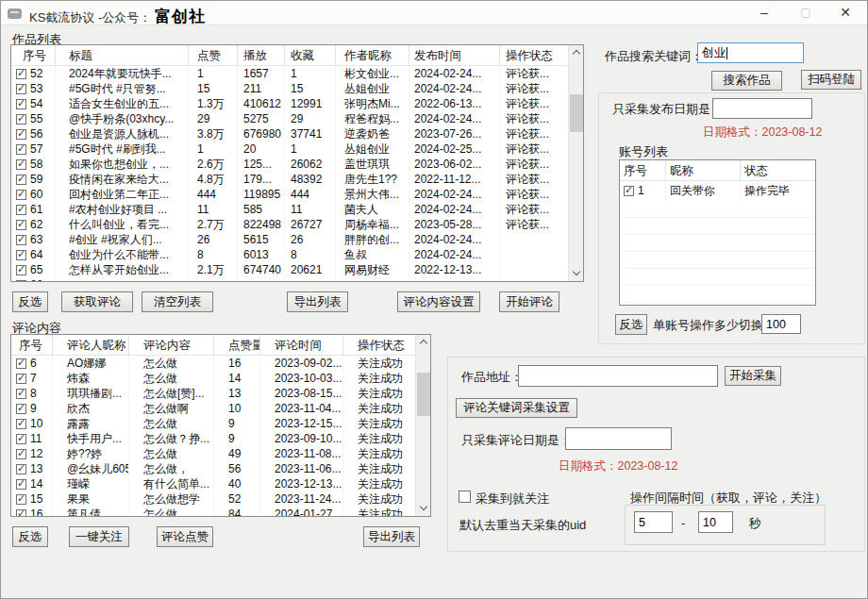 The width and height of the screenshot is (868, 599). What do you see at coordinates (753, 375) in the screenshot?
I see `start-collect-button: 开始采集` at bounding box center [753, 375].